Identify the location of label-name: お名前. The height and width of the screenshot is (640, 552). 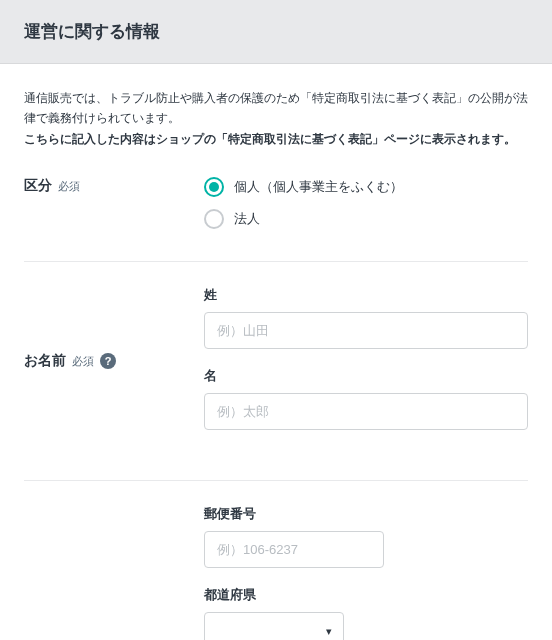
(45, 361).